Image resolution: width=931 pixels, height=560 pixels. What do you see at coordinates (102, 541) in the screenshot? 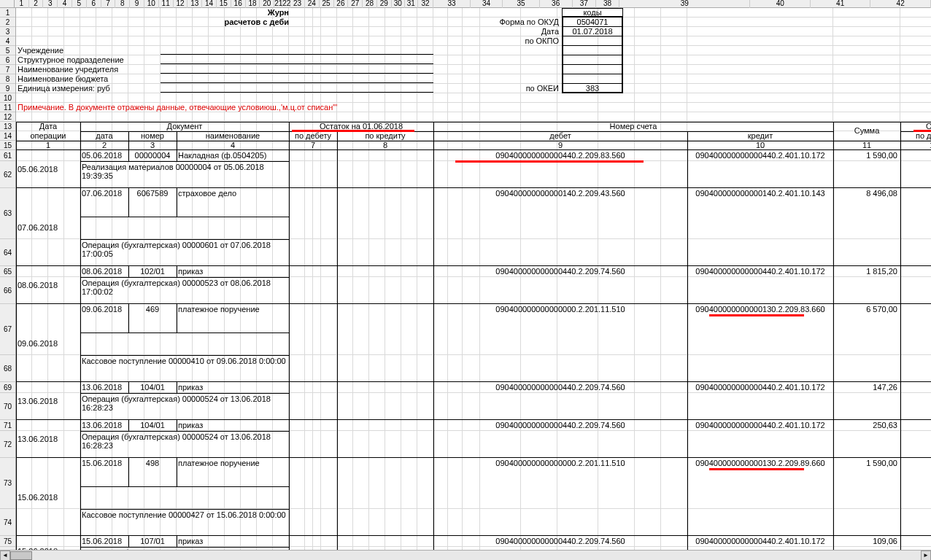
I see `cell-doc-date: 15.06.2018` at bounding box center [102, 541].